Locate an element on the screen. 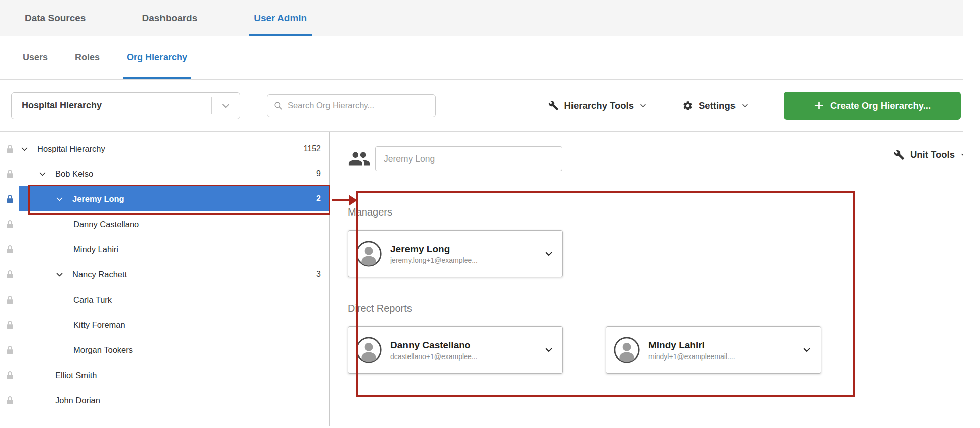  tree-item-count: 1152 is located at coordinates (316, 149).